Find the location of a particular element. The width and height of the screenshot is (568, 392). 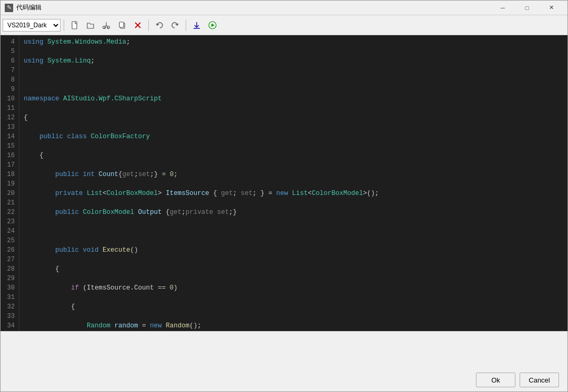

cut-btn is located at coordinates (106, 25).